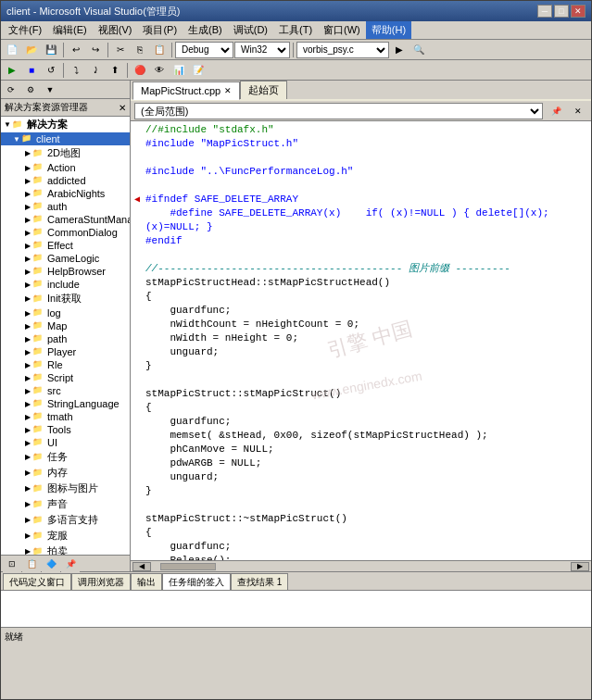 The height and width of the screenshot is (700, 592). Describe the element at coordinates (65, 404) in the screenshot. I see `list-item: ▶ 📁 StringLanguage` at that location.